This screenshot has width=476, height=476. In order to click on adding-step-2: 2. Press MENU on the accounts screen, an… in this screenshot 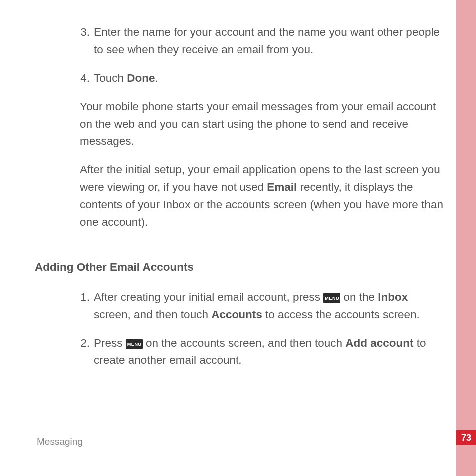, I will do `click(240, 352)`.